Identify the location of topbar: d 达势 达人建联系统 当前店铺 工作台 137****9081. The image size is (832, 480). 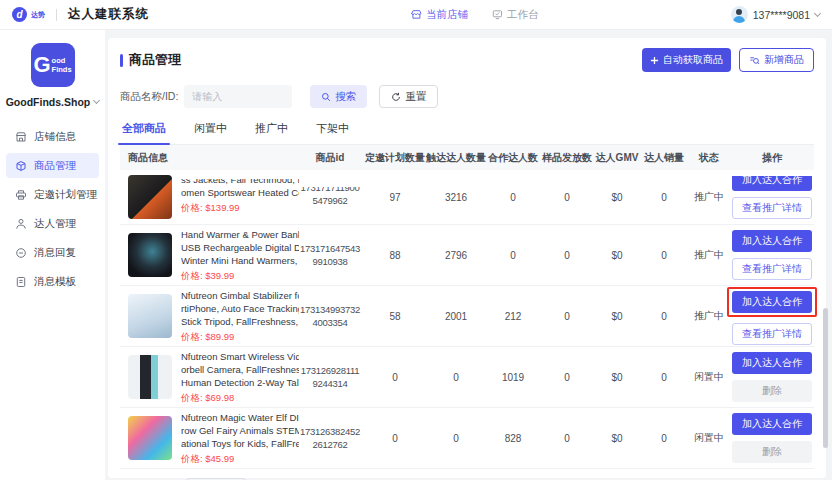
(416, 15).